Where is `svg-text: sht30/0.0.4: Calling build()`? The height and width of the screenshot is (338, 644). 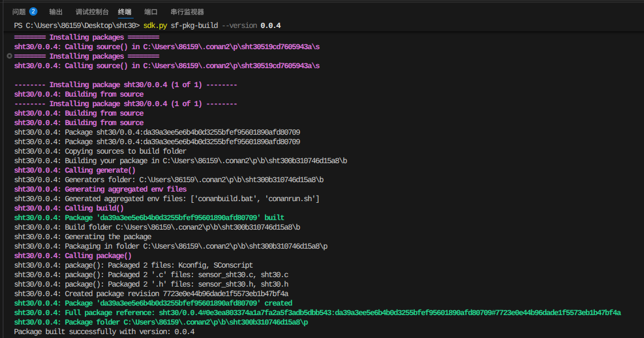 svg-text: sht30/0.0.4: Calling build() is located at coordinates (69, 209).